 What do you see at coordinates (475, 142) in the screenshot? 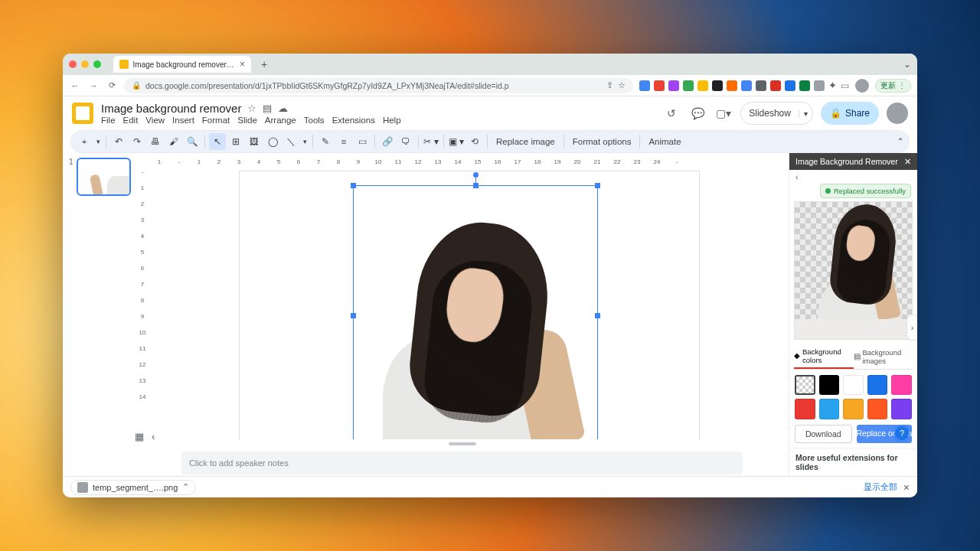
I see `reset-image-button: ⟲` at bounding box center [475, 142].